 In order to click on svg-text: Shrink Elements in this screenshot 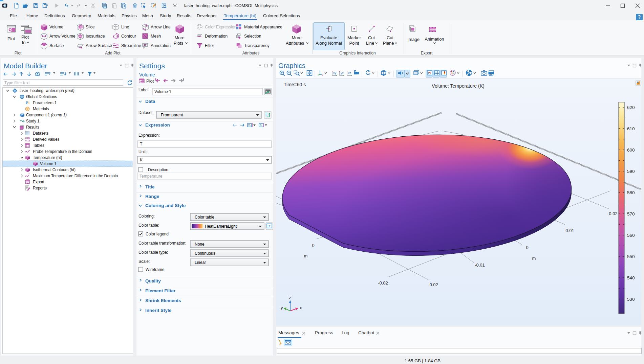, I will do `click(163, 300)`.